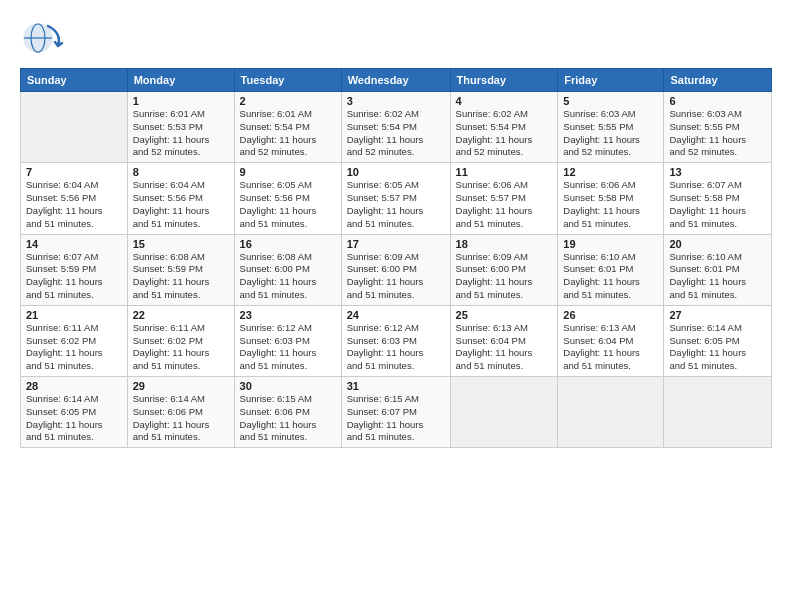 Image resolution: width=792 pixels, height=612 pixels. Describe the element at coordinates (396, 244) in the screenshot. I see `day-number: 17` at that location.